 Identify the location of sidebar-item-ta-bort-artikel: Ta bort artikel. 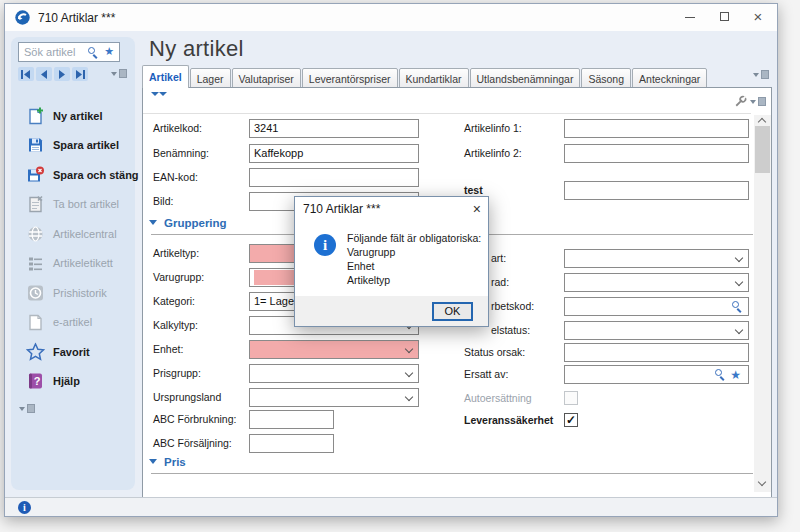
(73, 204).